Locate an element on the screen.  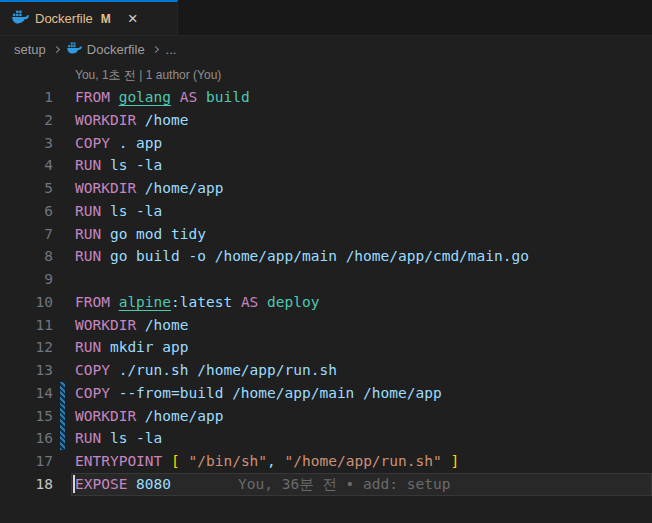
breadcrumb-file: Dockerfile is located at coordinates (106, 50).